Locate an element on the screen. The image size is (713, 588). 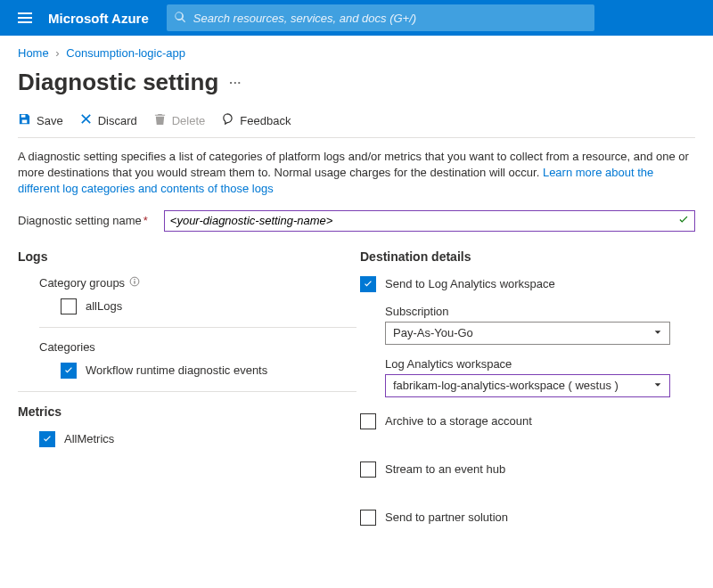
save-button: Save is located at coordinates (41, 120).